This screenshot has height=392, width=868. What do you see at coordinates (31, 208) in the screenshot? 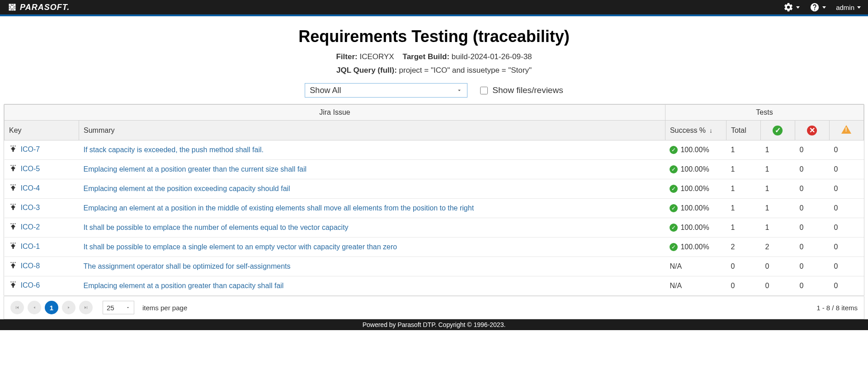
I see `issue-key-link: ICO-3` at bounding box center [31, 208].